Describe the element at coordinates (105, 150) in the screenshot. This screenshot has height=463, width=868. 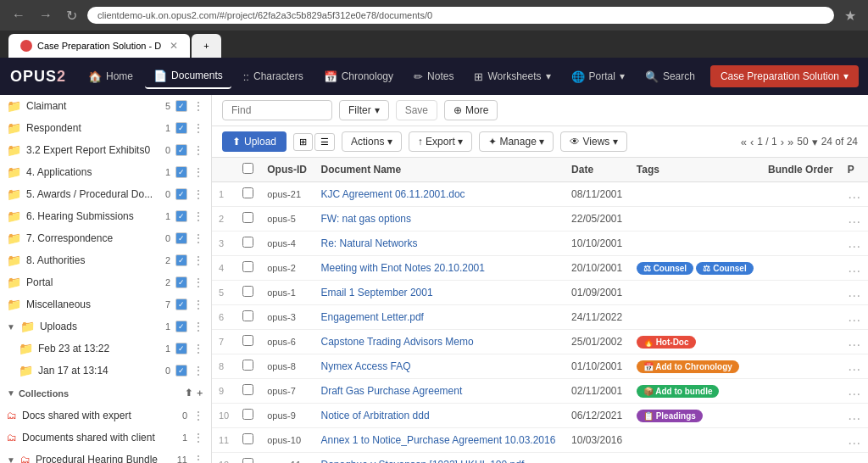
I see `sidebar-item-expert-report: 📁 3.2 Expert Report Exhibits0 0 ✓ ⋮` at that location.